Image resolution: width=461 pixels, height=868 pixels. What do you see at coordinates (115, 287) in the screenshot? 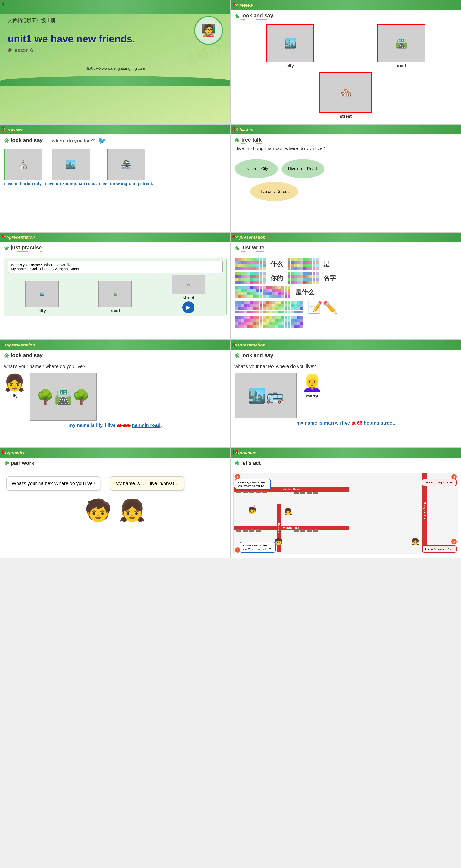
I see `practice-box: What's your name? Where do you live? My …` at bounding box center [115, 287].